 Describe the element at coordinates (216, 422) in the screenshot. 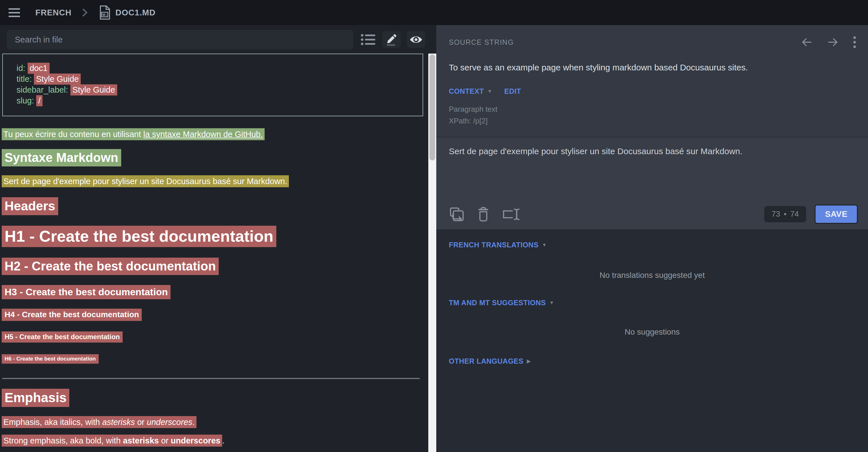

I see `paragraph: Emphasis, aka italics, with asterisks or…` at that location.